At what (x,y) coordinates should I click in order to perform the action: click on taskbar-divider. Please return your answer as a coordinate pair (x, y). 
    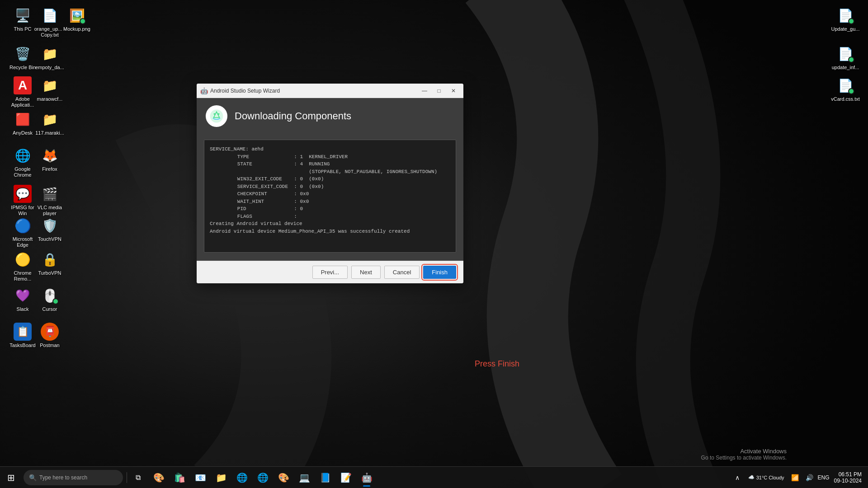
    Looking at the image, I should click on (127, 478).